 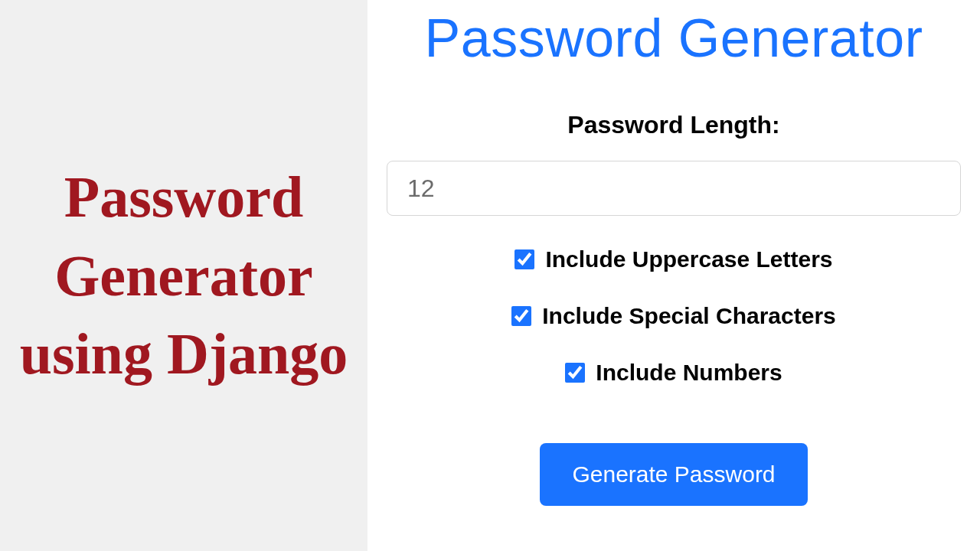 What do you see at coordinates (524, 259) in the screenshot?
I see `uppercase-checkbox` at bounding box center [524, 259].